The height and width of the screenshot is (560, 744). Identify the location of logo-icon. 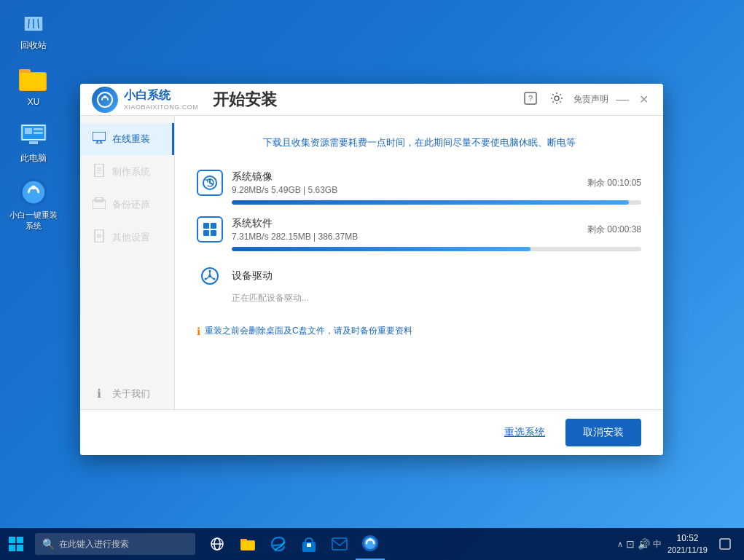
(105, 100).